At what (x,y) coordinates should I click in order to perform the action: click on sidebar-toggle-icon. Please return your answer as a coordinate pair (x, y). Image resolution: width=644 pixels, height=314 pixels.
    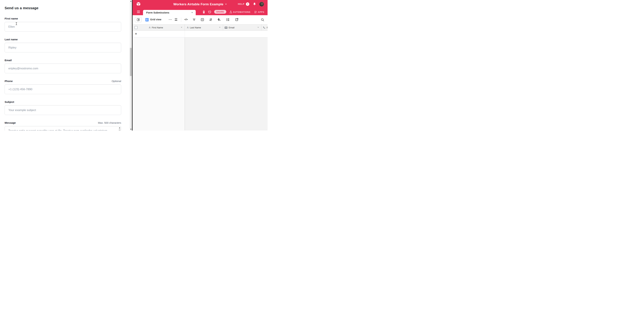
    Looking at the image, I should click on (138, 20).